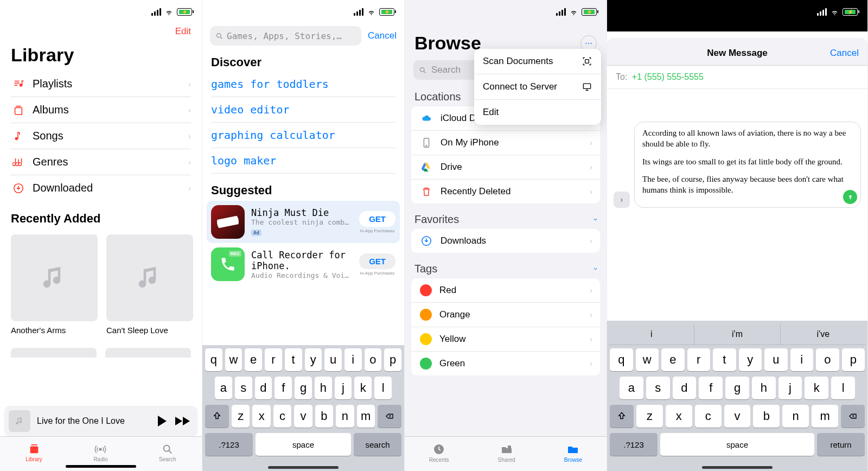 The image size is (868, 471). I want to click on now-playing-bar: Live for the One I Love, so click(101, 421).